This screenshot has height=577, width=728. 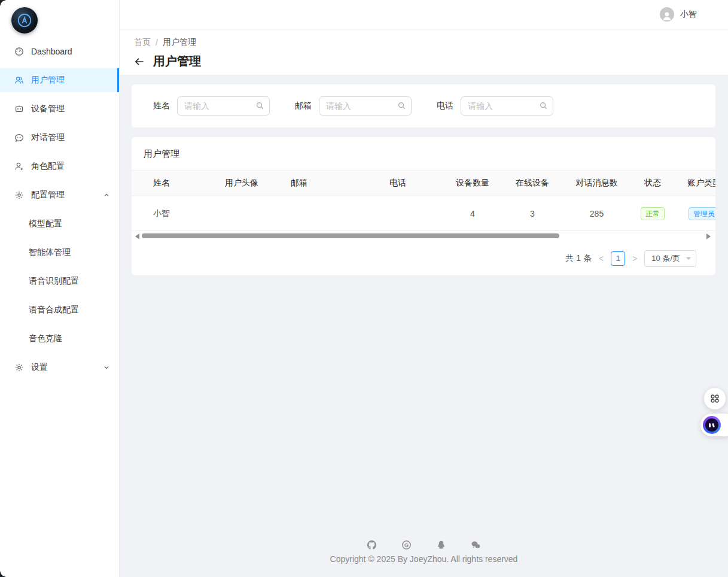 I want to click on device-icon, so click(x=19, y=109).